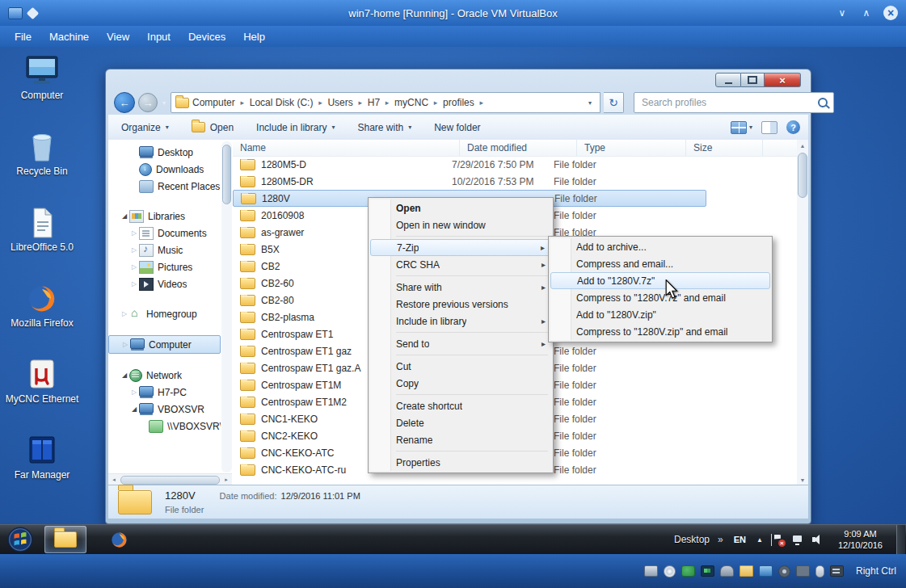 This screenshot has height=588, width=906. What do you see at coordinates (461, 405) in the screenshot?
I see `context-menu-item-create-shortcut: Create shortcut` at bounding box center [461, 405].